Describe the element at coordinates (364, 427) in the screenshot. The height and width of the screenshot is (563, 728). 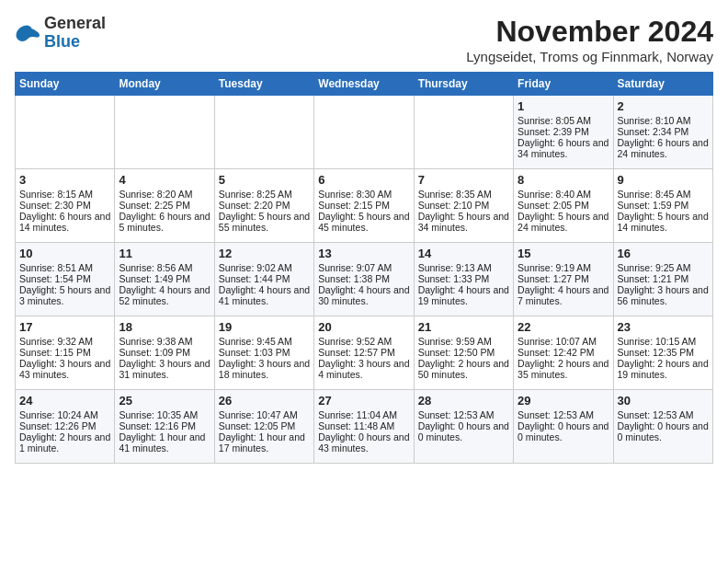
I see `calendar-cell: 27Sunrise: 11:04 AMSunset: 11:48 AMDayli…` at that location.